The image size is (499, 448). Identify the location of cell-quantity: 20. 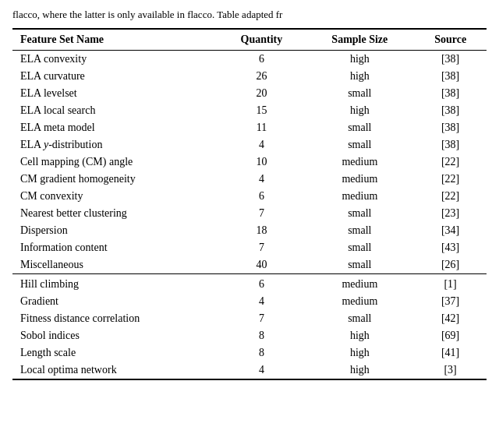
(261, 93).